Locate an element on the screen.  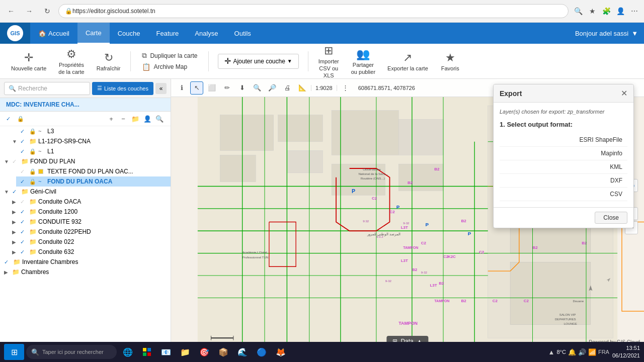
layer-item-conduite-1200: ▶ ✓ 📁 Conduite 1200 is located at coordinates (90, 212).